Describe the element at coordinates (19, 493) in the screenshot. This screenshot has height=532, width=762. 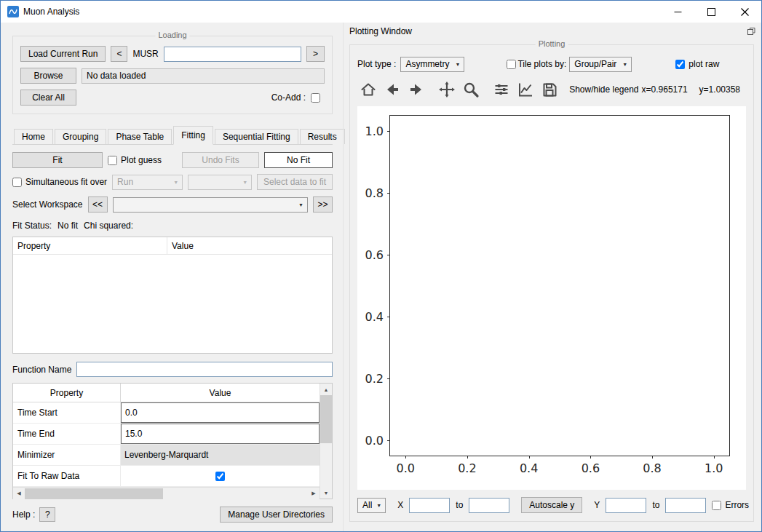
I see `scroll-left-button: ◀` at that location.